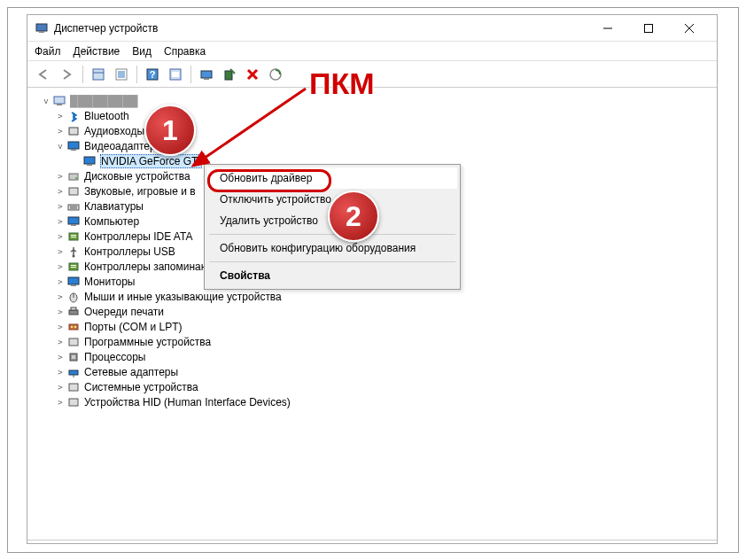 This screenshot has width=746, height=560. What do you see at coordinates (184, 51) in the screenshot?
I see `menu-help: Справка` at bounding box center [184, 51].